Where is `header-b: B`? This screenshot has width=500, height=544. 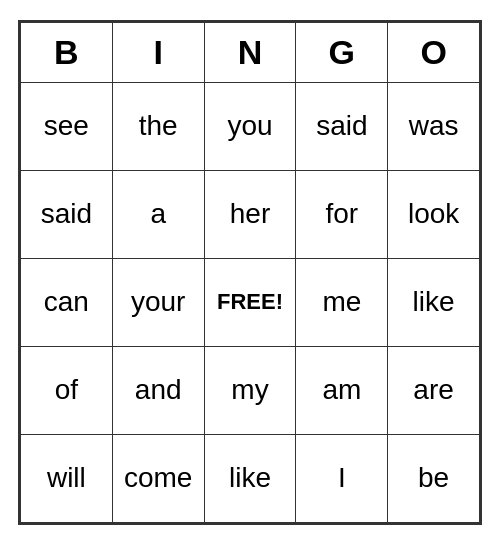 header-b: B is located at coordinates (67, 52).